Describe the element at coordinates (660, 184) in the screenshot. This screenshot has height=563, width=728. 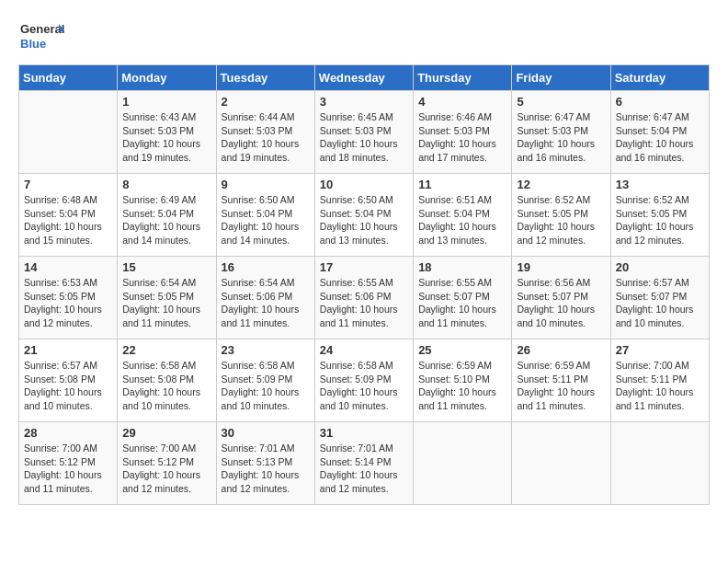
I see `day-number: 13` at that location.